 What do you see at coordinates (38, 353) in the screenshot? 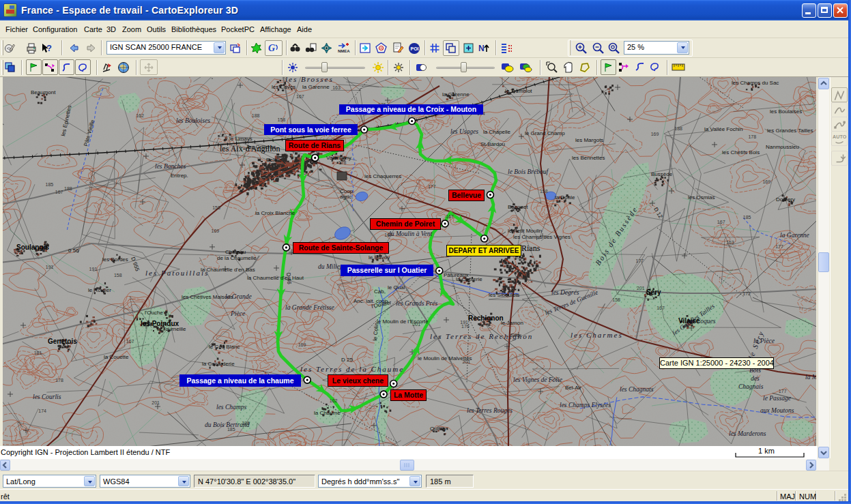
I see `svg-text: 181` at bounding box center [38, 353].